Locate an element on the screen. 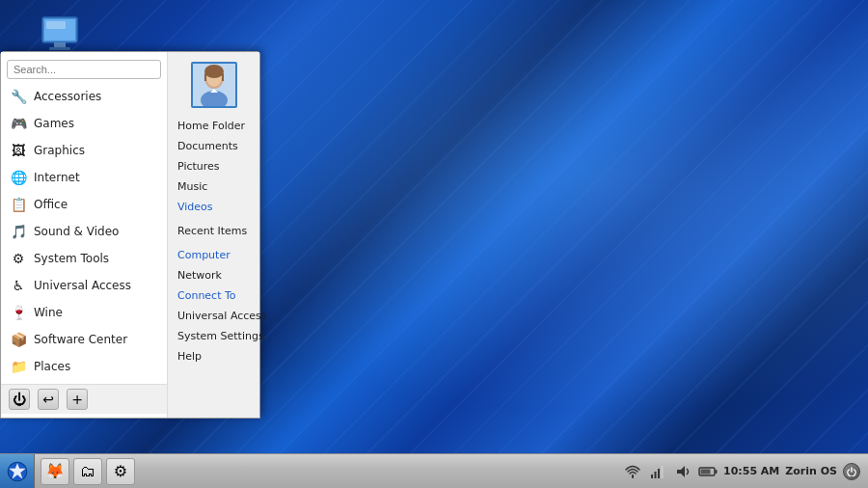  sound-video-icon: 🎵 is located at coordinates (18, 231).